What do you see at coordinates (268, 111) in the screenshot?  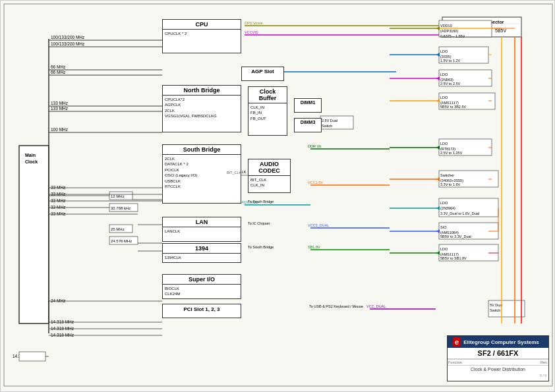 I see `clock-buffer-box: ClockBuffer CLK_INFB_INFB_OUT` at bounding box center [268, 111].